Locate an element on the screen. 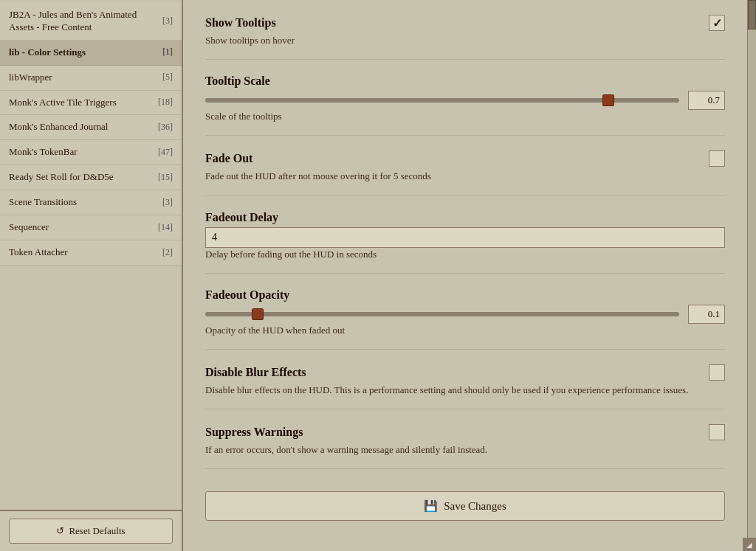  scrollbar-thumb is located at coordinates (752, 15).